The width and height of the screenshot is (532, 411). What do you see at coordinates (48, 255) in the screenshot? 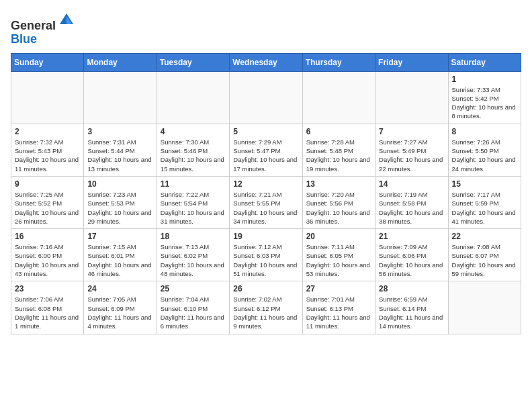
I see `calendar-day-16: 16Sunrise: 7:16 AM Sunset: 6:00 PM Dayli…` at bounding box center [48, 255].